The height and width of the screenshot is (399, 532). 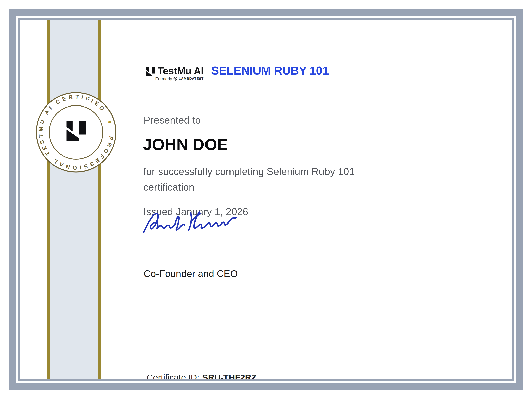 I want to click on testmu-logo-icon, so click(x=151, y=72).